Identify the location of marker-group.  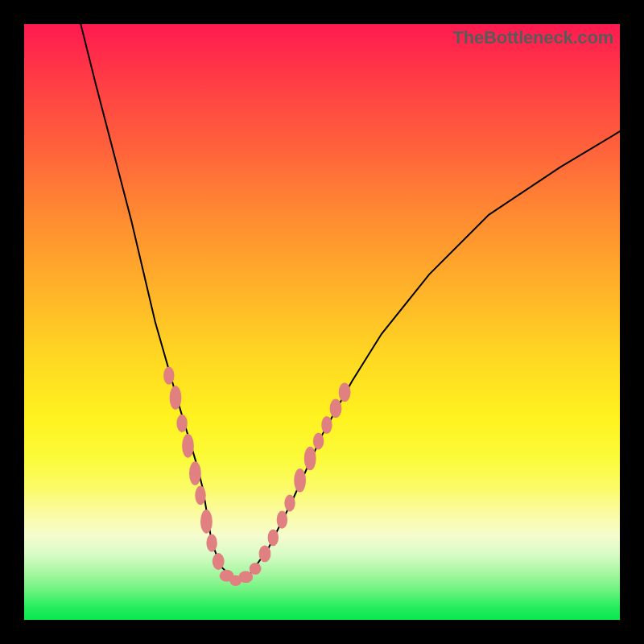
(257, 477).